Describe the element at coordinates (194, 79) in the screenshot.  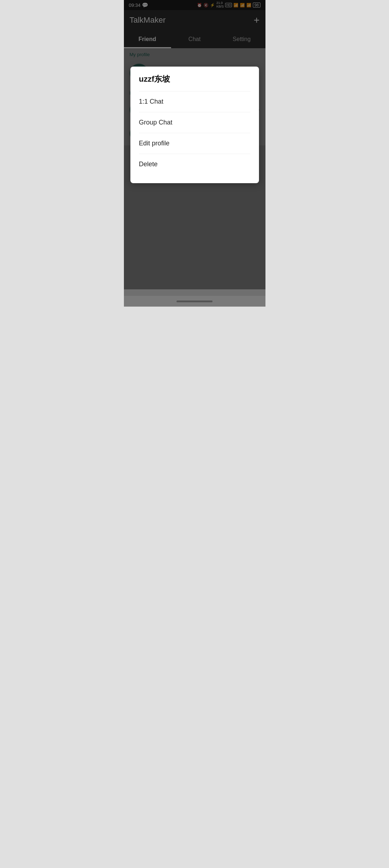
I see `context-menu-title: uzzf东坡` at that location.